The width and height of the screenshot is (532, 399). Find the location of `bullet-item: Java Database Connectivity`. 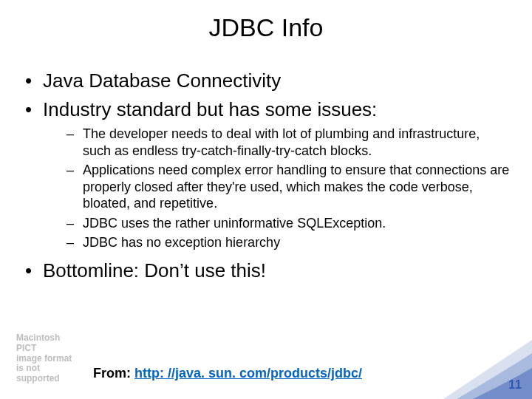

bullet-item: Java Database Connectivity is located at coordinates (266, 81).